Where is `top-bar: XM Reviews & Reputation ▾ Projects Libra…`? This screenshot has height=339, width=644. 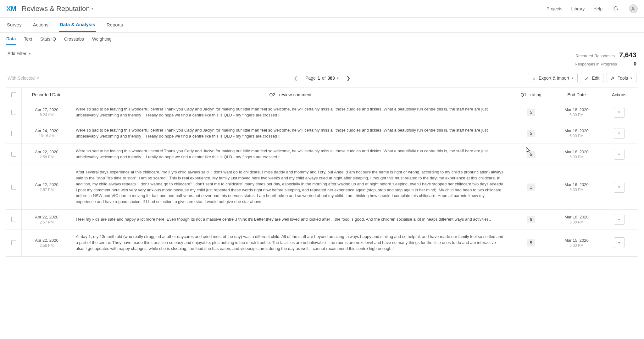 top-bar: XM Reviews & Reputation ▾ Projects Libra… is located at coordinates (322, 9).